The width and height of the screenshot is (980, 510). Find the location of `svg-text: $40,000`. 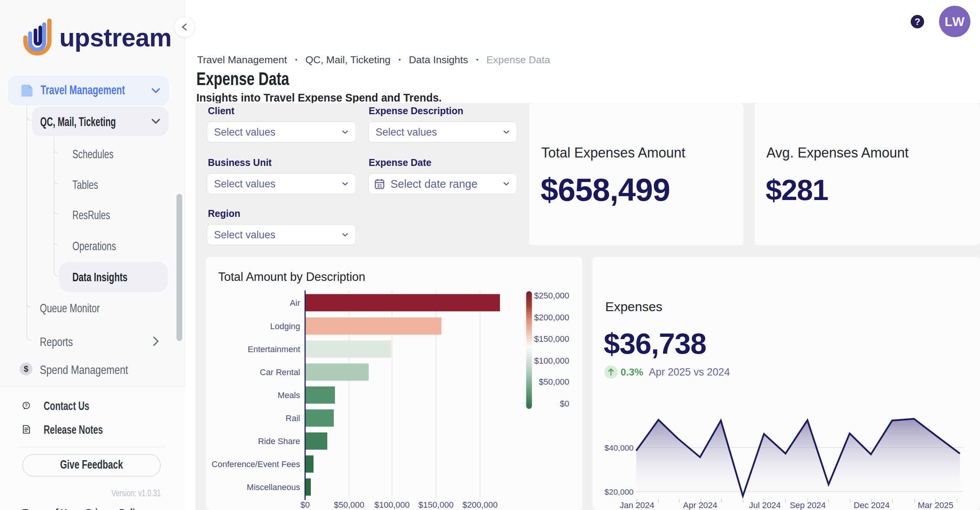

svg-text: $40,000 is located at coordinates (619, 448).